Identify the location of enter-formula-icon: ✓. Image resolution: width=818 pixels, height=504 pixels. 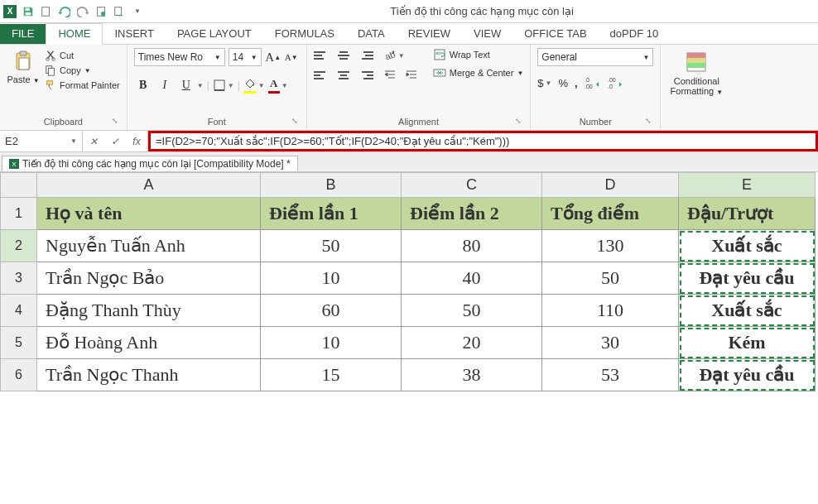
(115, 142).